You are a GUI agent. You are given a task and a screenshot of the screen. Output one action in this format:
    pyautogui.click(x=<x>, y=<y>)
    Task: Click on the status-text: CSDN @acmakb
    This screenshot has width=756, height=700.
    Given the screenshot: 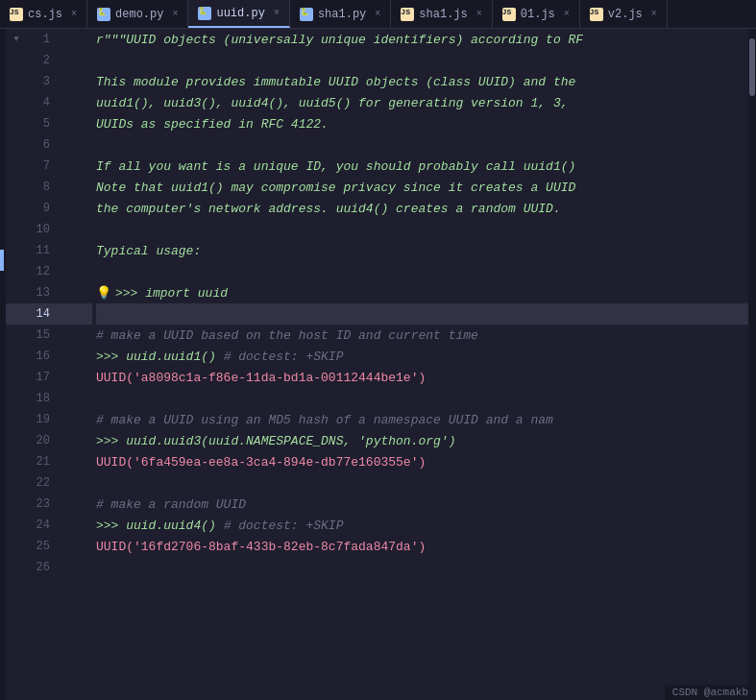 What is the action you would take?
    pyautogui.click(x=711, y=692)
    